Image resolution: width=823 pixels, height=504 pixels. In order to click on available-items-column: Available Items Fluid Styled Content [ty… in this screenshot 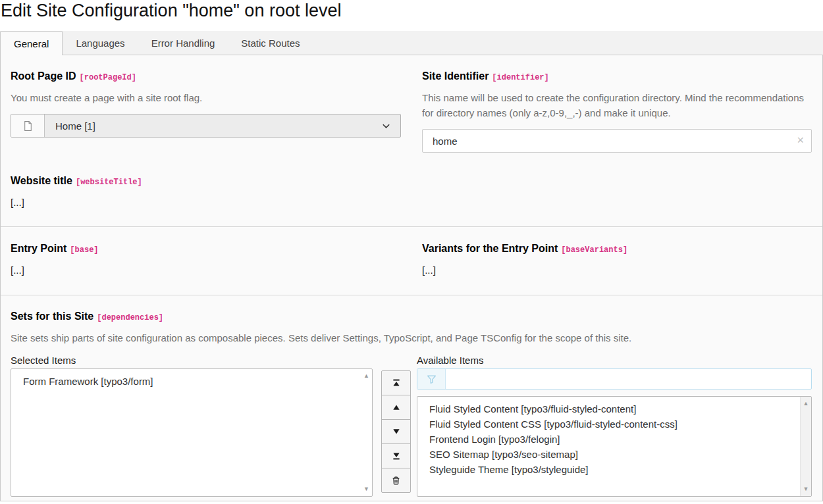, I will do `click(614, 425)`.